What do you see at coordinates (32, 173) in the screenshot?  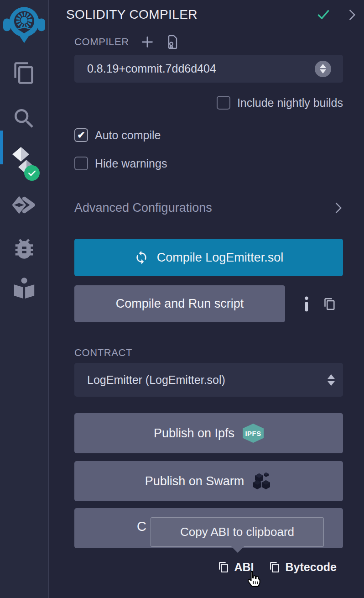 I see `compile-success-badge` at bounding box center [32, 173].